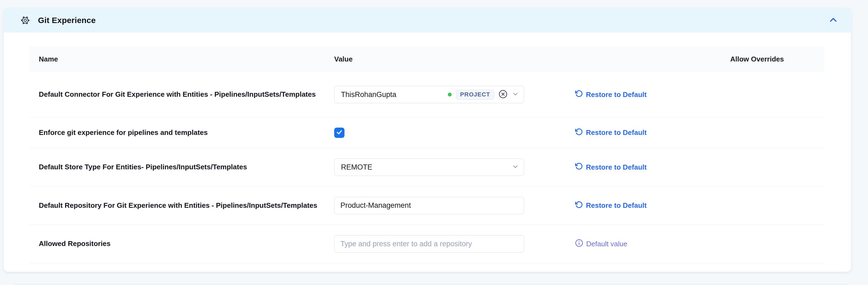 The height and width of the screenshot is (285, 868). I want to click on setting-label: Allowed Repositories, so click(182, 244).